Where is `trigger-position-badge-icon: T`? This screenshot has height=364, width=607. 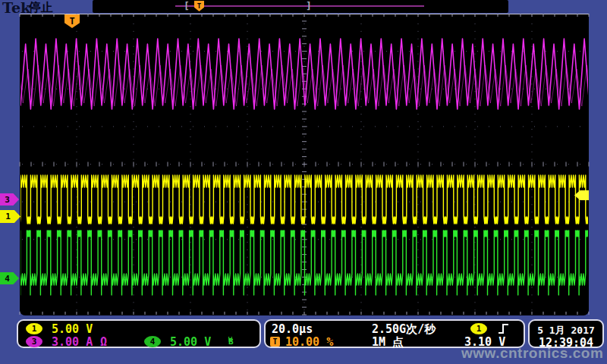 trigger-position-badge-icon: T is located at coordinates (275, 341).